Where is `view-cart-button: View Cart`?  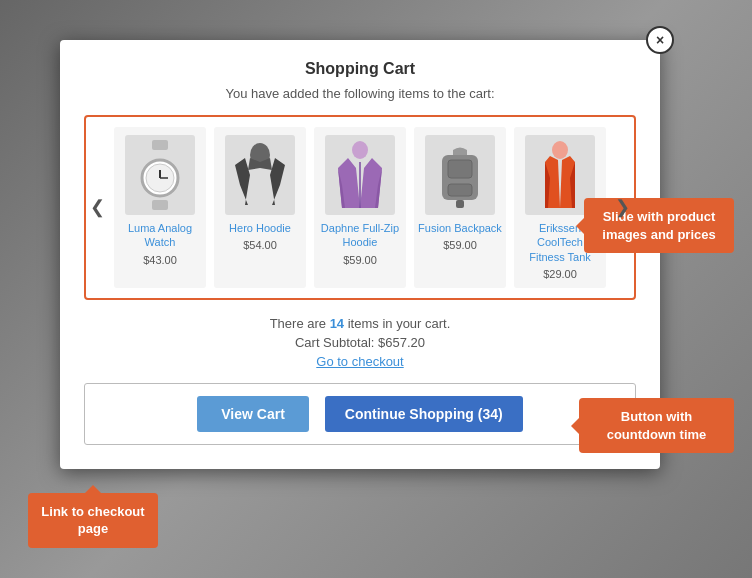
view-cart-button: View Cart is located at coordinates (253, 414).